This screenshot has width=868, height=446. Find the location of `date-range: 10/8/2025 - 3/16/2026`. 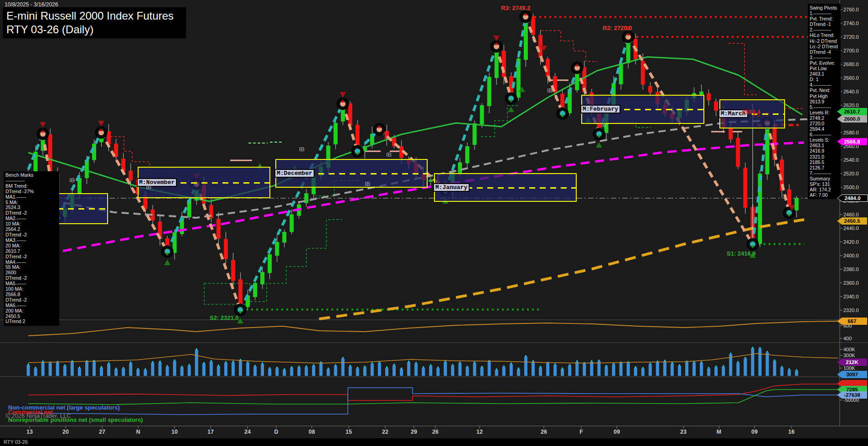

date-range: 10/8/2025 - 3/16/2026 is located at coordinates (31, 5).